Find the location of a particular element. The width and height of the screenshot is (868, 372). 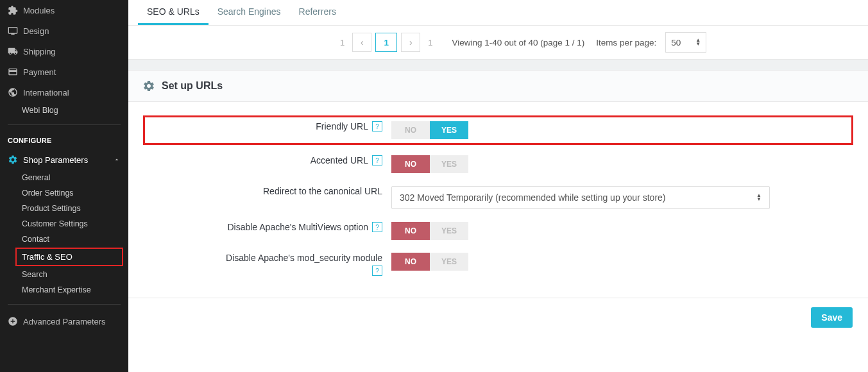

sidebar-label: Shipping is located at coordinates (40, 51).